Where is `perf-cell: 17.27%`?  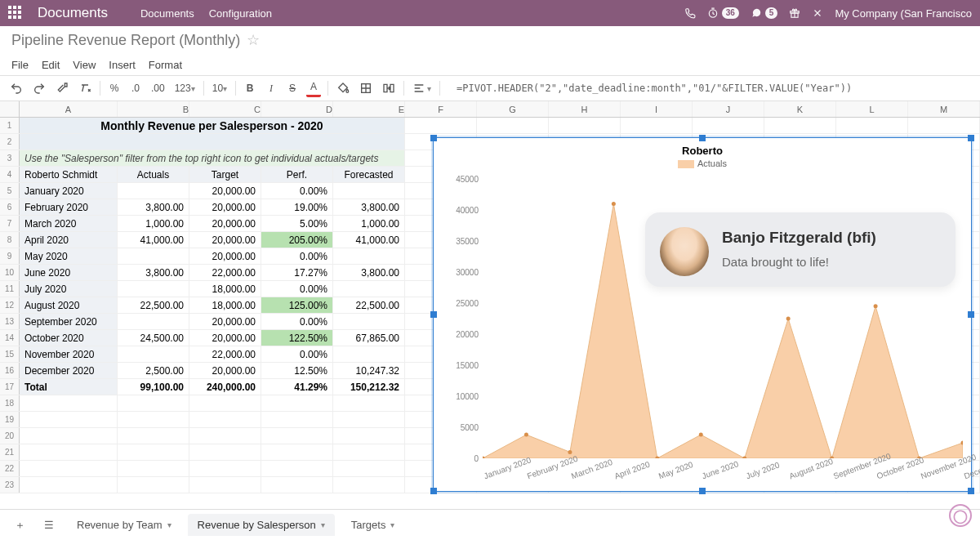 perf-cell: 17.27% is located at coordinates (297, 273).